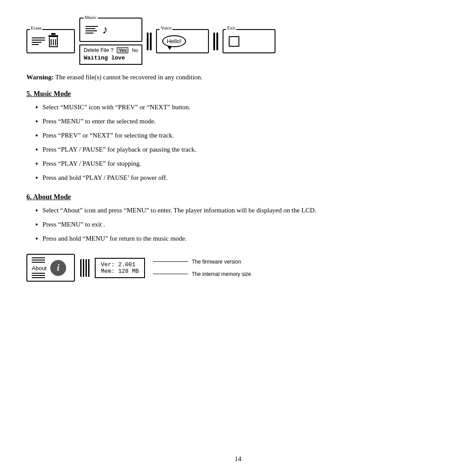 This screenshot has height=476, width=476. What do you see at coordinates (123, 50) in the screenshot?
I see `yes-button: Yes` at bounding box center [123, 50].